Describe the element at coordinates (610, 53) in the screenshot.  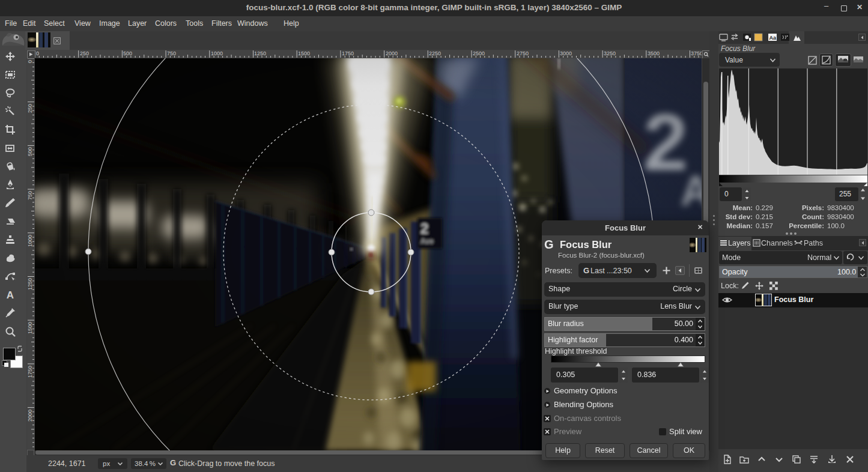
I see `svg-text: 3250` at that location.